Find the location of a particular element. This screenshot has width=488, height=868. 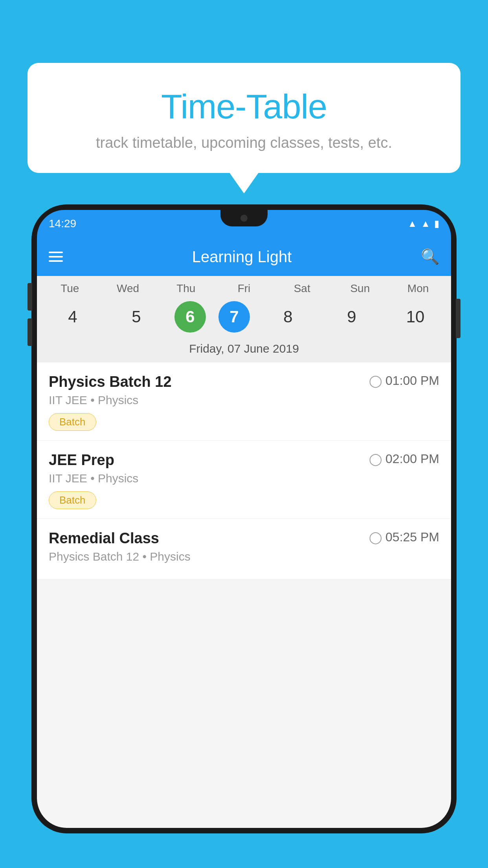

day-sat: Sat is located at coordinates (302, 289).